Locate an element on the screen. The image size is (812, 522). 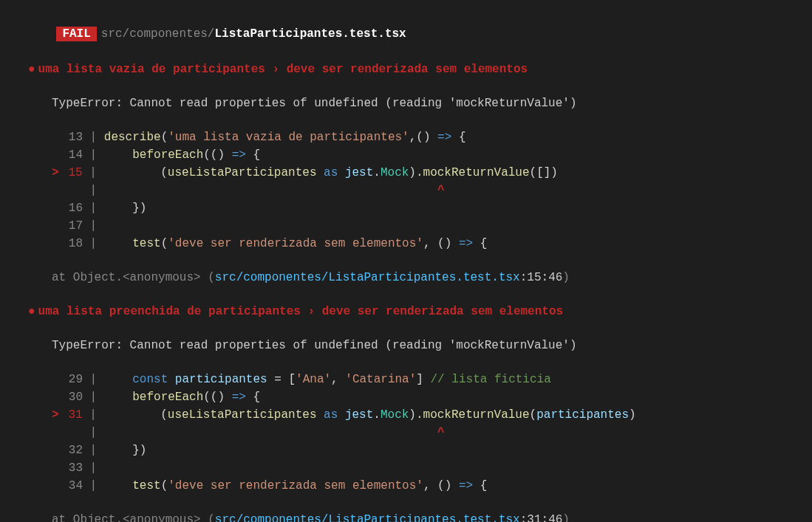
code-line: 18 | test('deve ser renderizada sem elem… is located at coordinates (431, 244).